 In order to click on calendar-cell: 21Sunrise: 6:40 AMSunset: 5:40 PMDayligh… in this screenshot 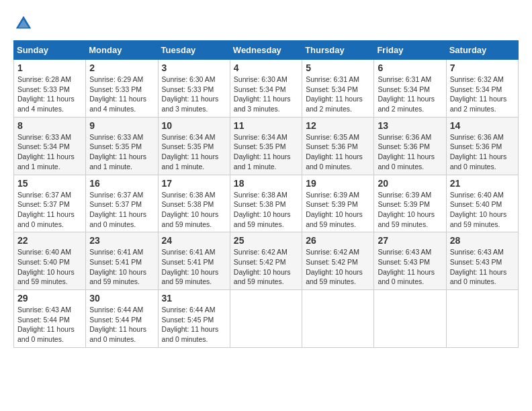, I will do `click(482, 203)`.